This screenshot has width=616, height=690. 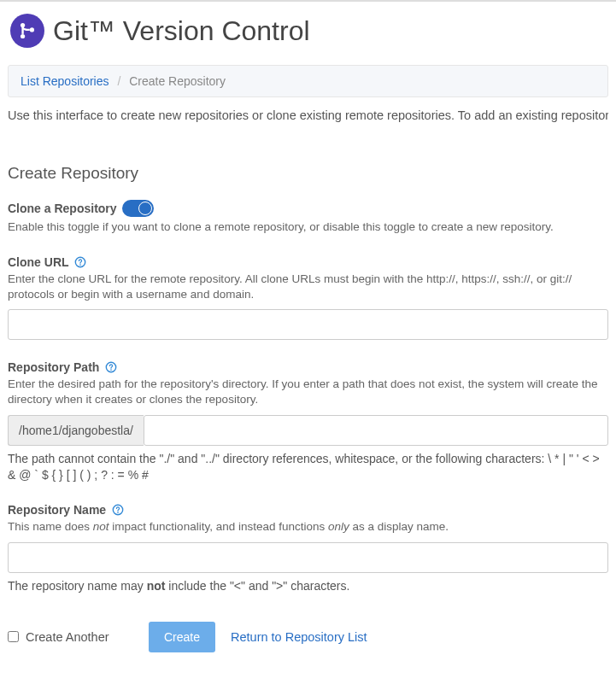 I want to click on form-actions: Create Another Create Return to Reposito…, so click(x=308, y=646).